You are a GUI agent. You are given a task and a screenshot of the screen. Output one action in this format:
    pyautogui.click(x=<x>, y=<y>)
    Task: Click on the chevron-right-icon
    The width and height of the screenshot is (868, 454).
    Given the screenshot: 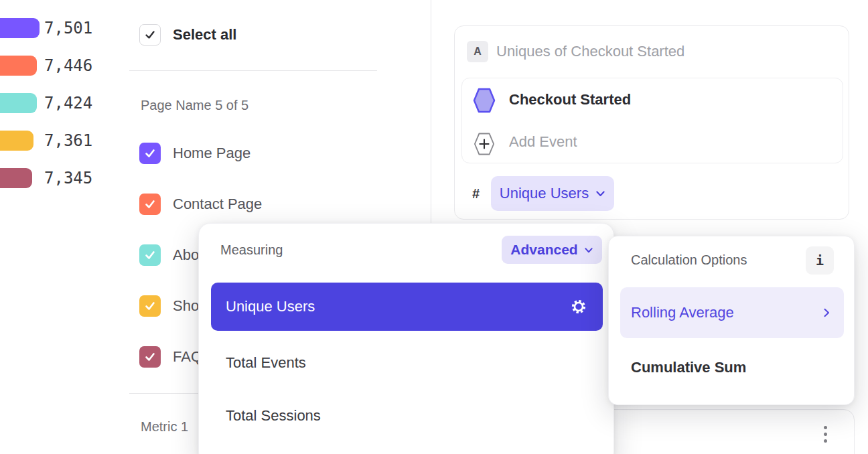 What is the action you would take?
    pyautogui.click(x=826, y=313)
    